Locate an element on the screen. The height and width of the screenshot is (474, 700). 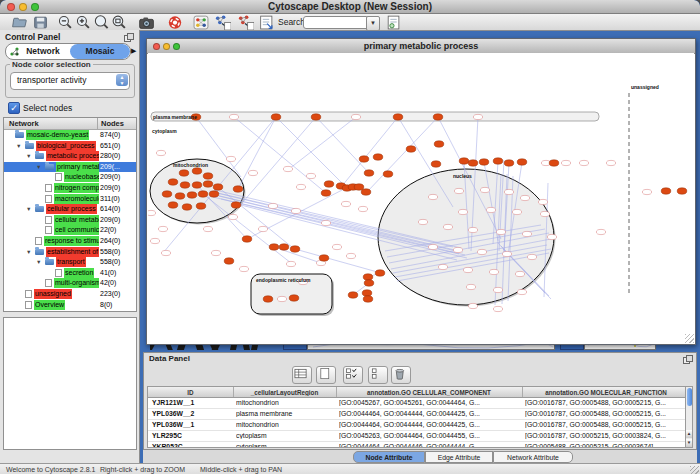
tree-row-establishment-of-lo: ▼establishment of lo558(0) is located at coordinates (70, 252).